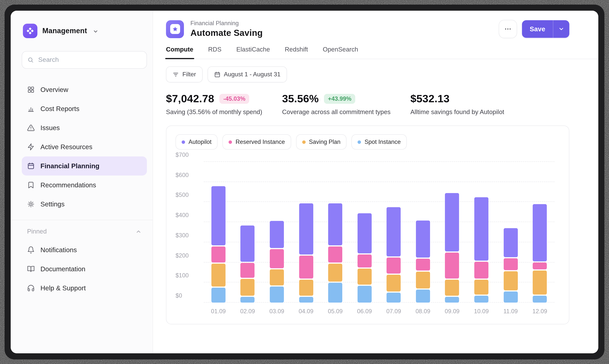  What do you see at coordinates (70, 166) in the screenshot?
I see `sidebar-item-label: Financial Planning` at bounding box center [70, 166].